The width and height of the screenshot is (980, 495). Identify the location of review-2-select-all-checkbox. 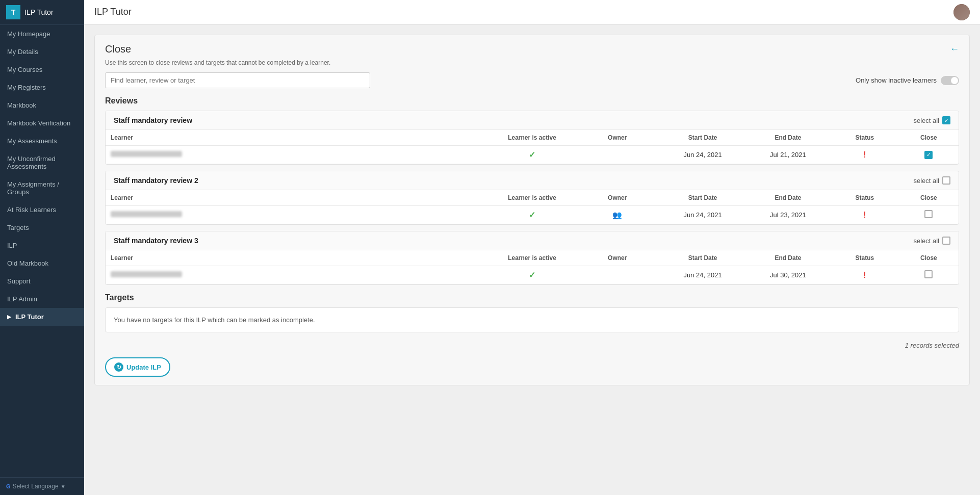
(946, 180).